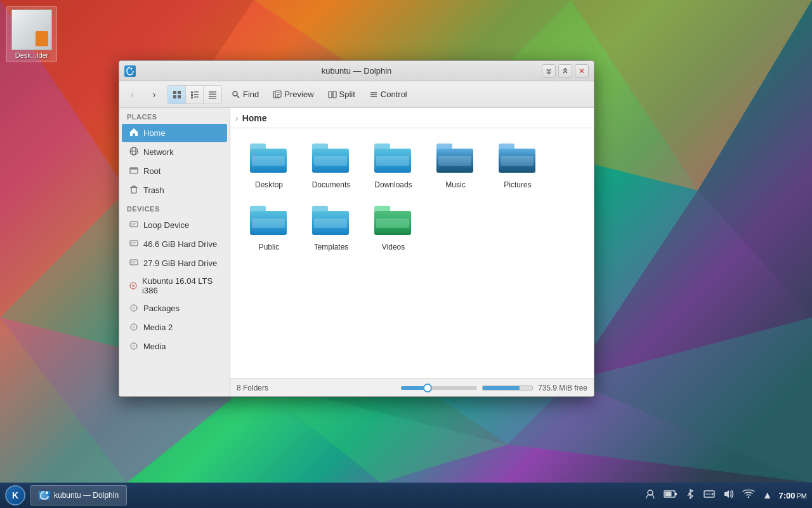 This screenshot has height=508, width=812. I want to click on sidebar-item-media: Media, so click(174, 347).